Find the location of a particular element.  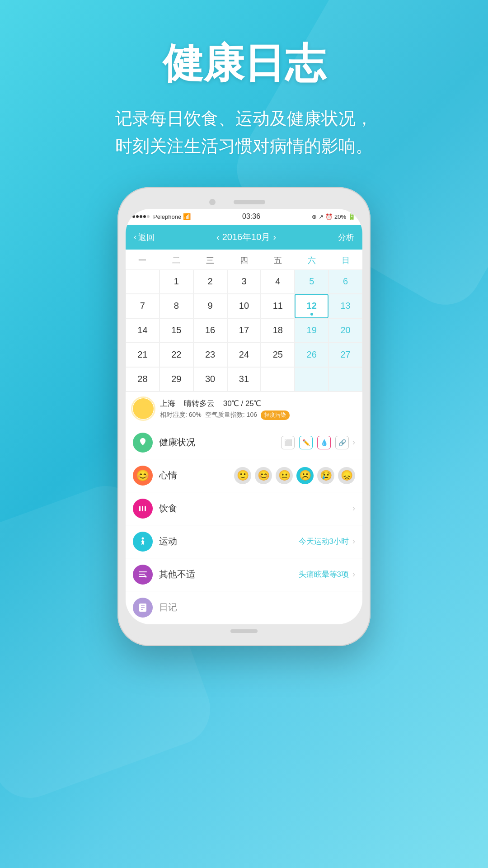

discomfort-value: 头痛眩晕等3项 is located at coordinates (324, 574).